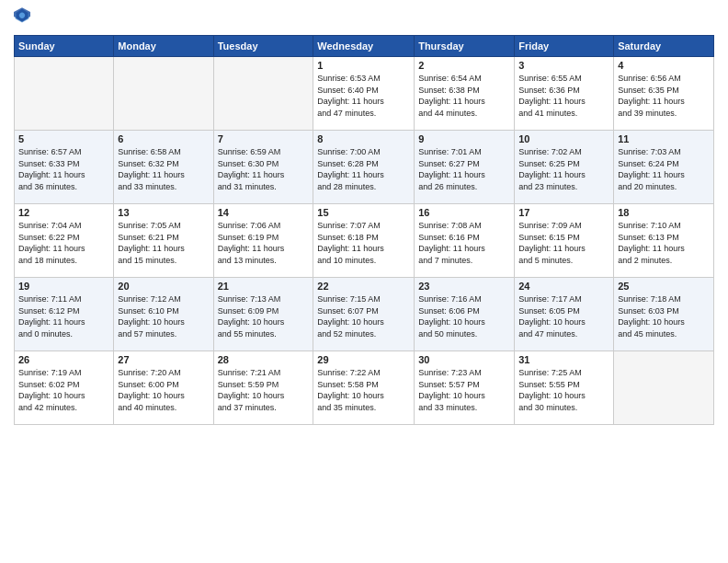 The width and height of the screenshot is (728, 563). What do you see at coordinates (465, 315) in the screenshot?
I see `calendar-cell: 23Sunrise: 7:16 AM Sunset: 6:06 PM Dayli…` at bounding box center [465, 315].